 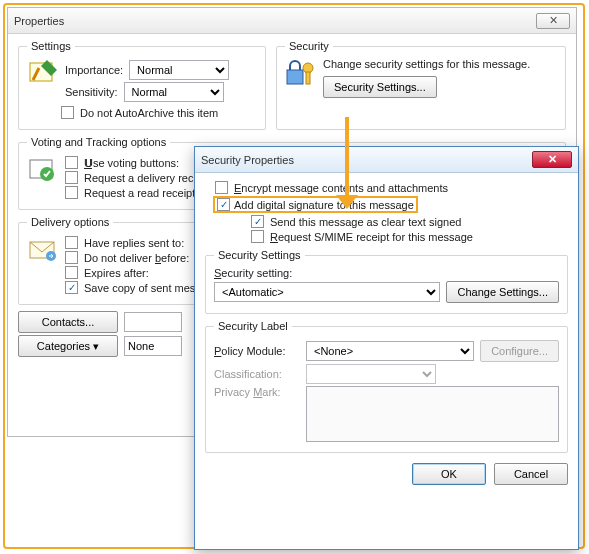 What do you see at coordinates (142, 178) in the screenshot?
I see `req-delivery-label: Request a delivery rece` at bounding box center [142, 178].